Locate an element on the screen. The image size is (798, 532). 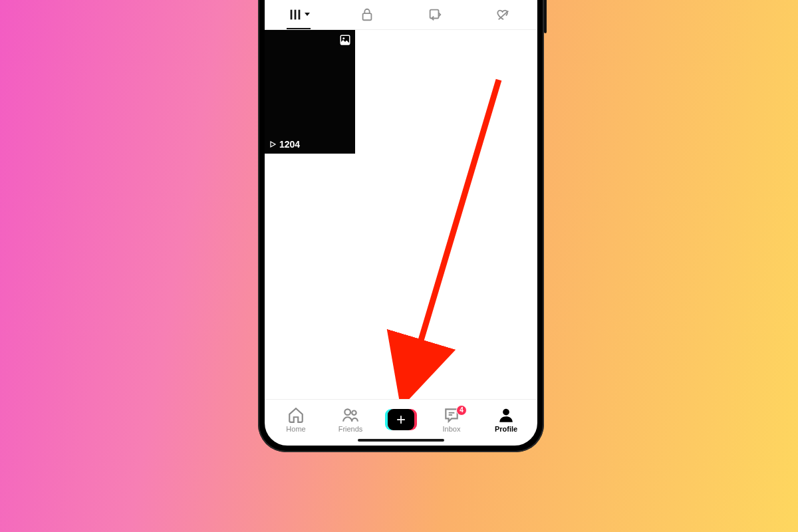
phone-power-button is located at coordinates (545, 17).